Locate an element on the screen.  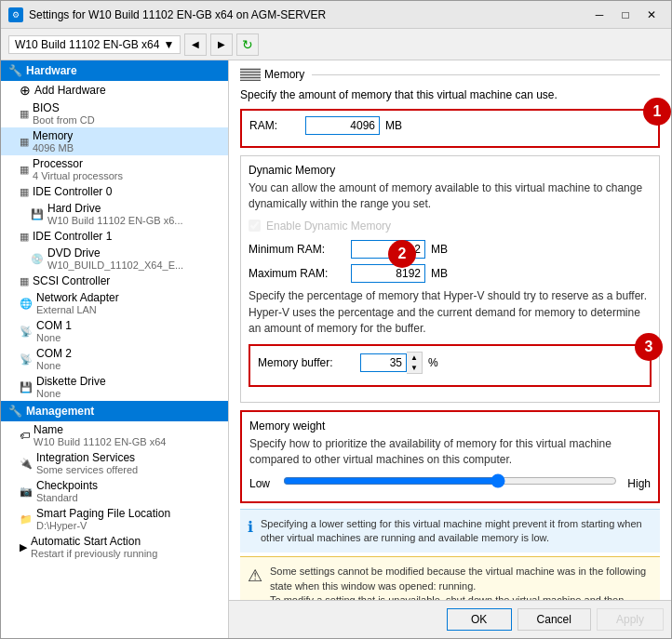
sidebar-item-name: 🏷 Name W10 Build 11102 EN-GB x64 is located at coordinates (114, 435).